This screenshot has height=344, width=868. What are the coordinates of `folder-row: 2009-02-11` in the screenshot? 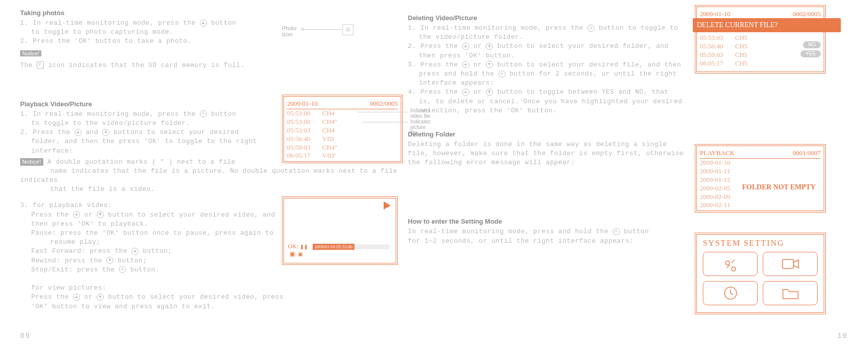 It's located at (760, 205).